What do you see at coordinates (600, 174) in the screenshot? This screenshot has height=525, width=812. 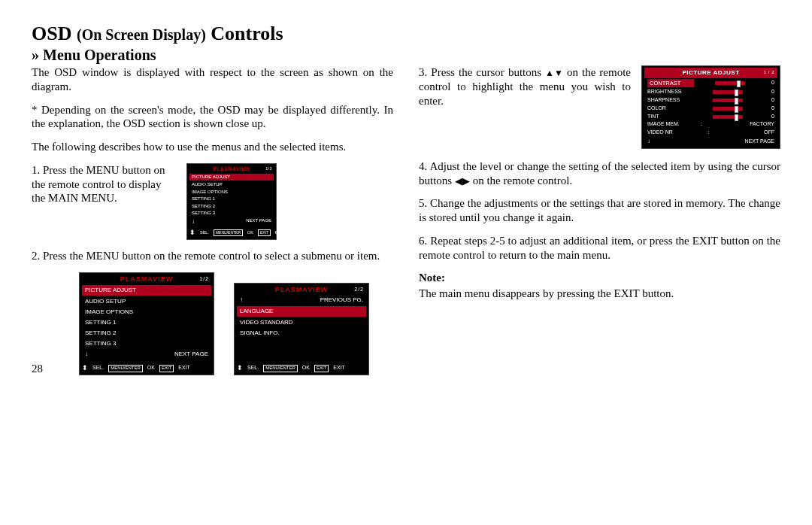 I see `step4-text: 4. Adjust the level or change the settin…` at bounding box center [600, 174].